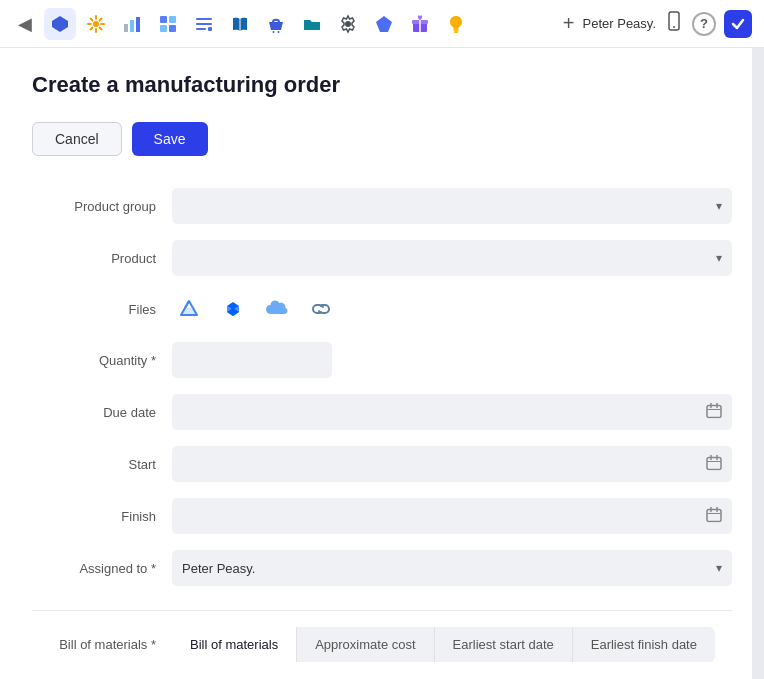 The height and width of the screenshot is (679, 764). What do you see at coordinates (255, 309) in the screenshot?
I see `files-icons-group` at bounding box center [255, 309].